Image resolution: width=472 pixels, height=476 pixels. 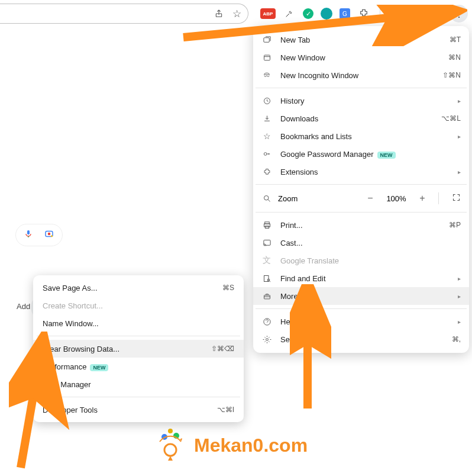 What do you see at coordinates (361, 243) in the screenshot?
I see `menu-cast: Cast...` at bounding box center [361, 243].